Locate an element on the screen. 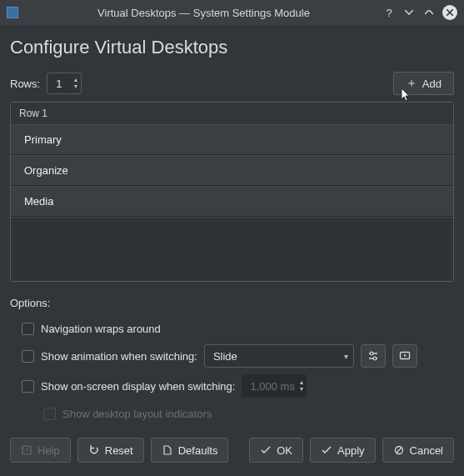 The image size is (464, 476). plus-icon: ＋ is located at coordinates (412, 83).